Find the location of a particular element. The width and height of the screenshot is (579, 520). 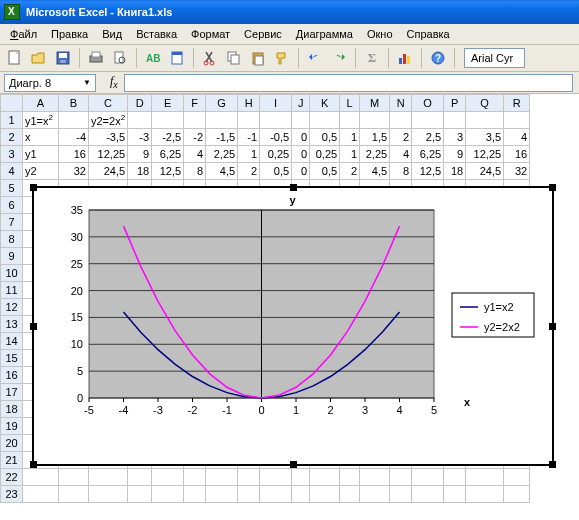

help-icon: ? is located at coordinates (438, 58).